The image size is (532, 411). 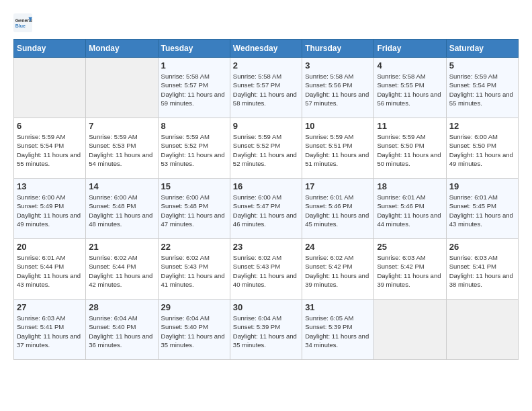 What do you see at coordinates (338, 308) in the screenshot?
I see `day-number: 31` at bounding box center [338, 308].